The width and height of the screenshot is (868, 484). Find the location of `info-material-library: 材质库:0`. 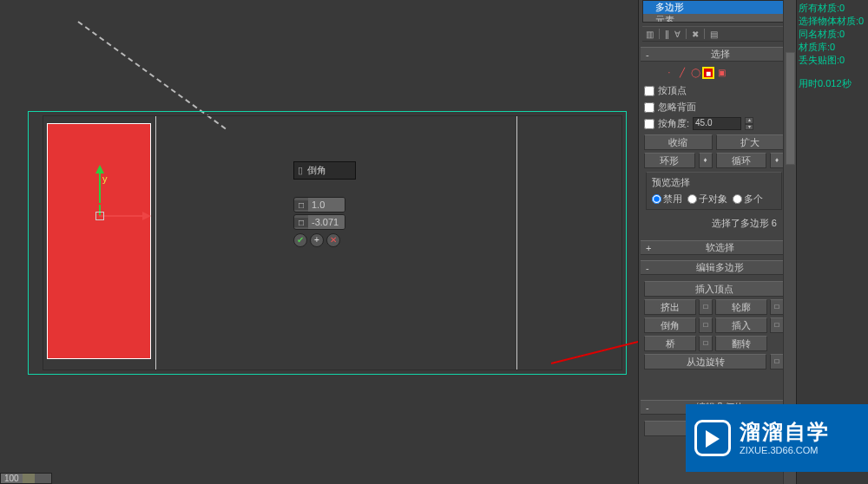

info-material-library: 材质库:0 is located at coordinates (832, 47).